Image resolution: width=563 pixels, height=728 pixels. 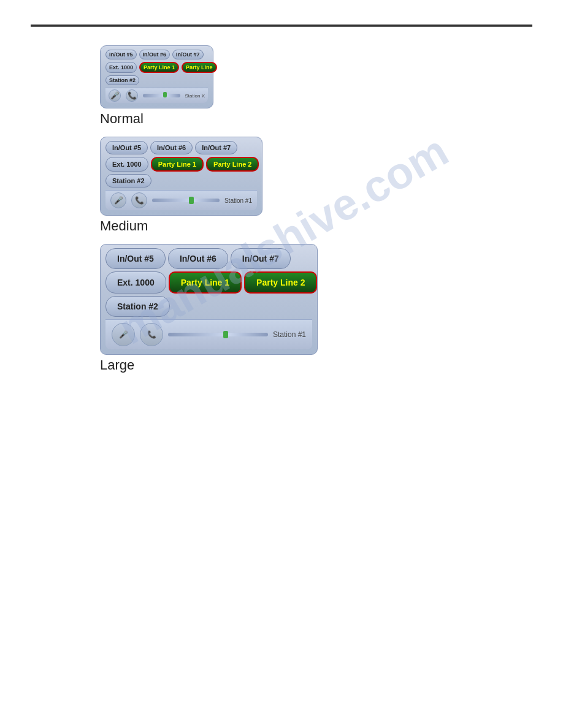 What do you see at coordinates (209, 299) in the screenshot?
I see `large-panel: In/Out #5 In/Out #6 In/Out #7 Ext. 1000 …` at bounding box center [209, 299].